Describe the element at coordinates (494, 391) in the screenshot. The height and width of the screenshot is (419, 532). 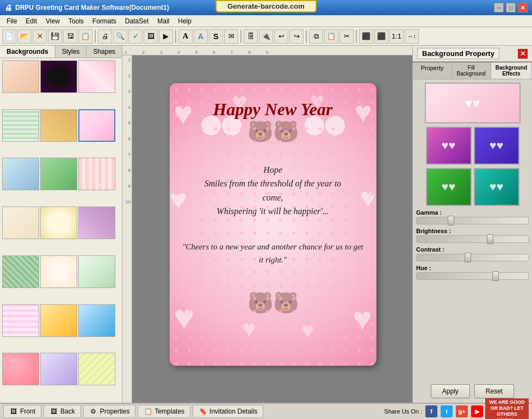
I see `reset-button: Reset` at that location.